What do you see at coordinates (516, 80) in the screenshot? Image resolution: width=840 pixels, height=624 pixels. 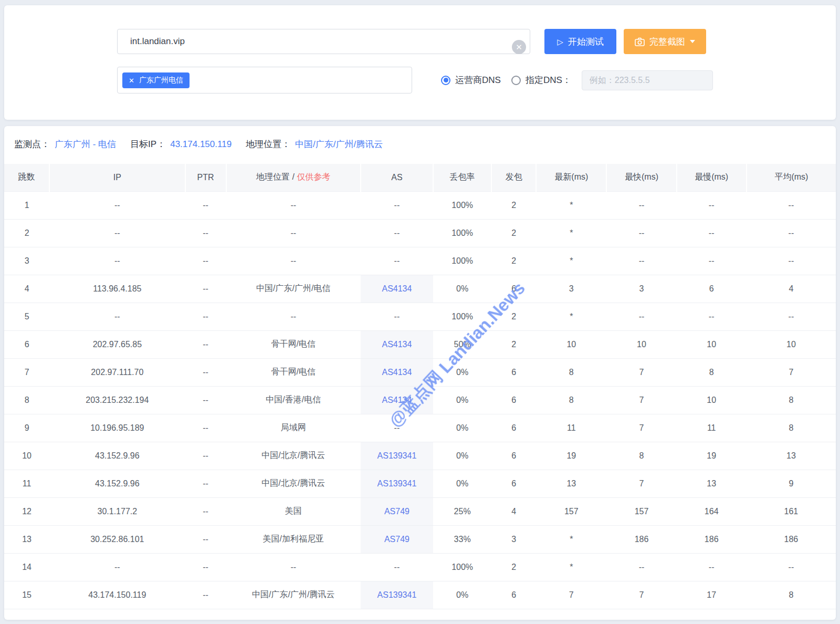 I see `radio-unchecked-icon` at bounding box center [516, 80].